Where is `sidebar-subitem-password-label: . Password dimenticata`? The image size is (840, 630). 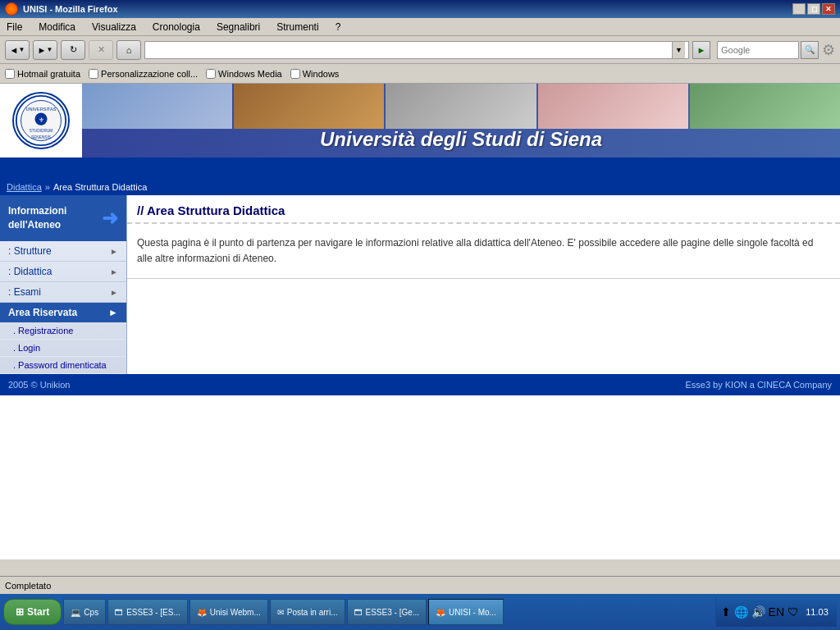 sidebar-subitem-password-label: . Password dimenticata is located at coordinates (60, 365).